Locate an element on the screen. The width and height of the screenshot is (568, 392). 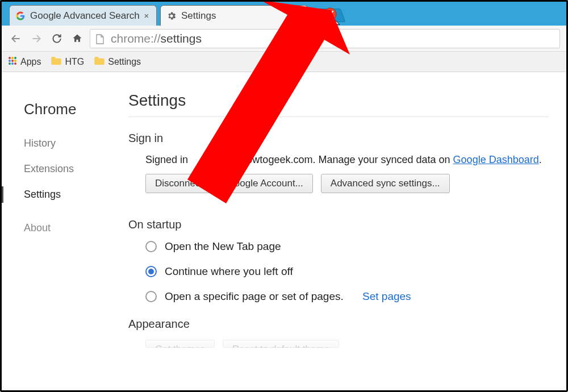
radio-label: Open the New Tab page is located at coordinates (223, 247).